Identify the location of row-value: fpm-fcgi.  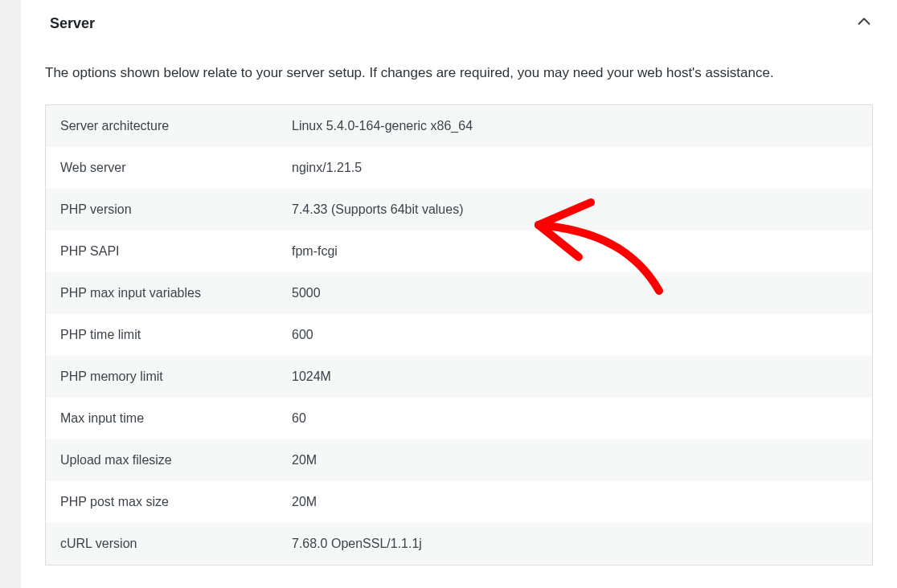
(582, 251).